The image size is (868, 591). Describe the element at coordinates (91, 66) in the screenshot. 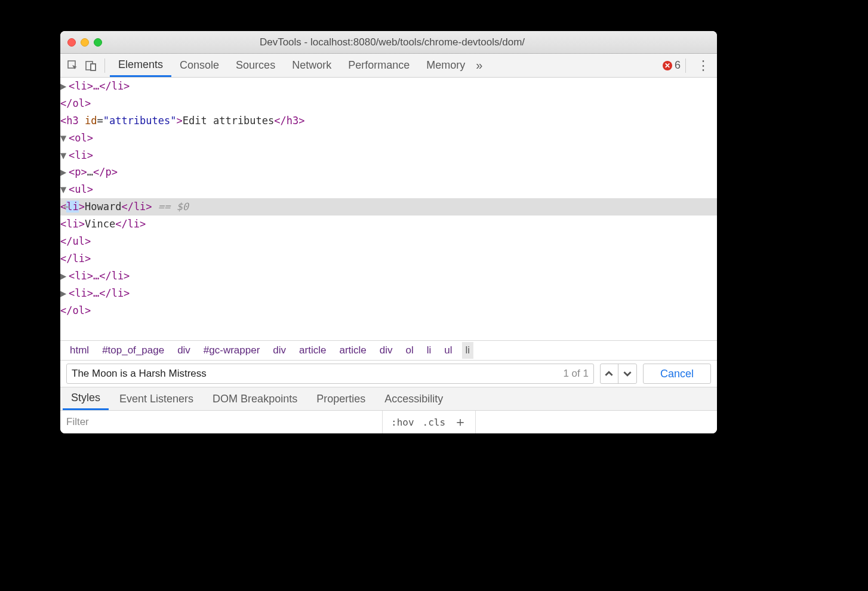

I see `device-toolbar-icon` at that location.